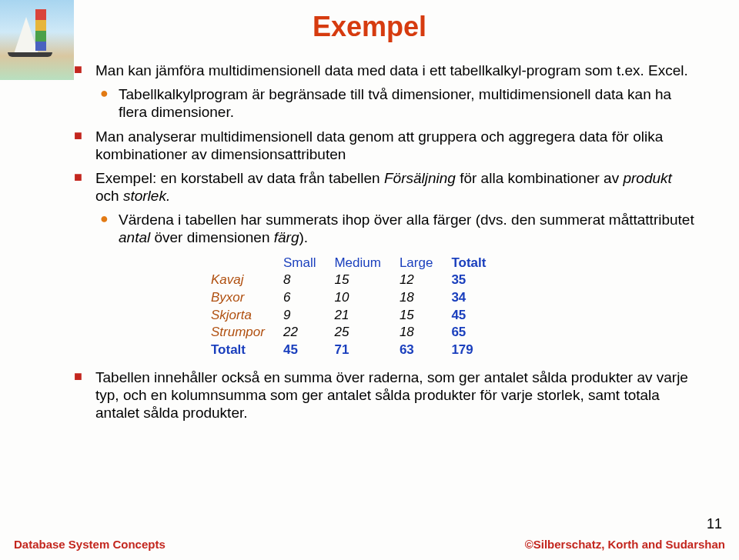  I want to click on text-fragment: över dimensionen, so click(212, 237).